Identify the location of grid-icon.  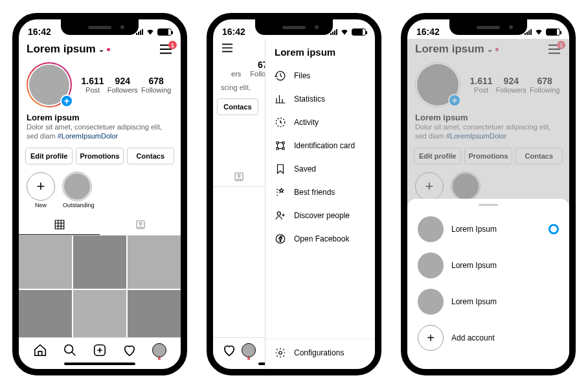
(60, 225).